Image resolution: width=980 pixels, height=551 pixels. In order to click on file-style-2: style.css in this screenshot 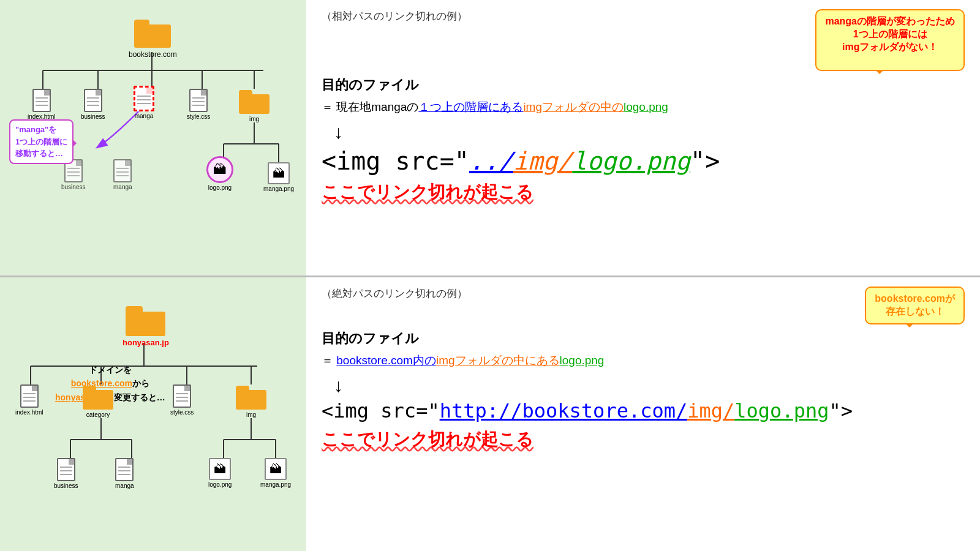, I will do `click(182, 400)`.